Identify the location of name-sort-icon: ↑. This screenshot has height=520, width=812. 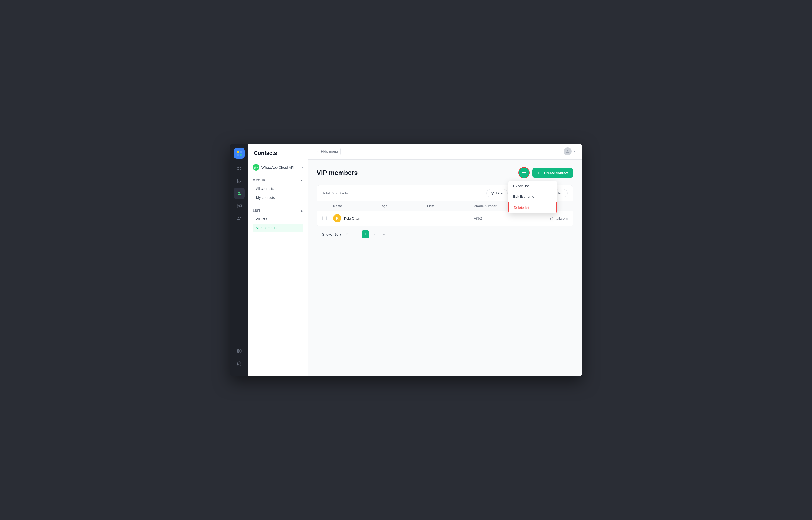
(344, 206).